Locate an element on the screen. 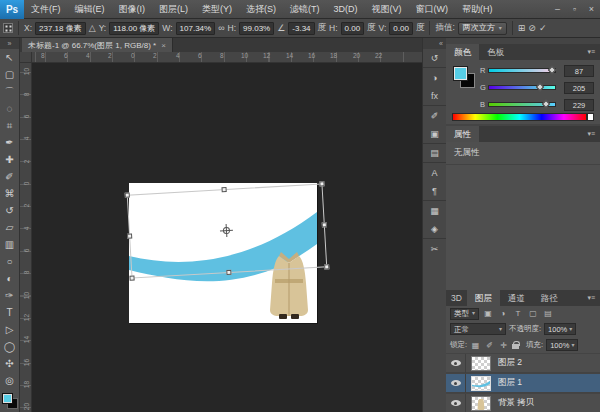 Image resolution: width=600 pixels, height=412 pixels. y-field: 118.00 像素 is located at coordinates (134, 28).